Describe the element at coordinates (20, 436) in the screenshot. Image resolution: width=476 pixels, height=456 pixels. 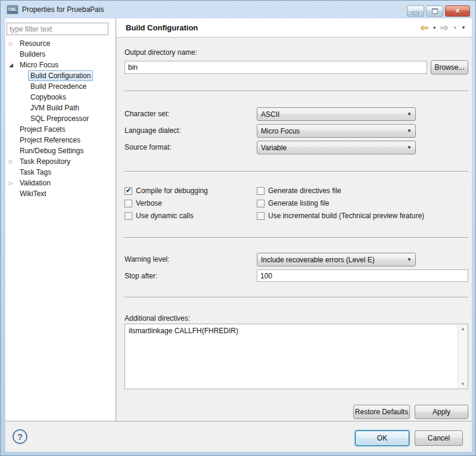
I see `help-icon: ?` at that location.